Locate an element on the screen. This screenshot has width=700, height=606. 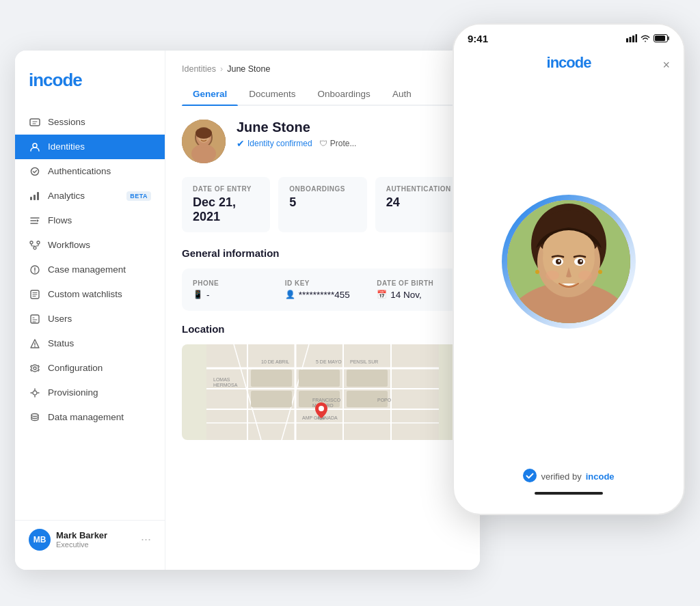
sidebar-item-authentications: Authentications is located at coordinates (90, 171).